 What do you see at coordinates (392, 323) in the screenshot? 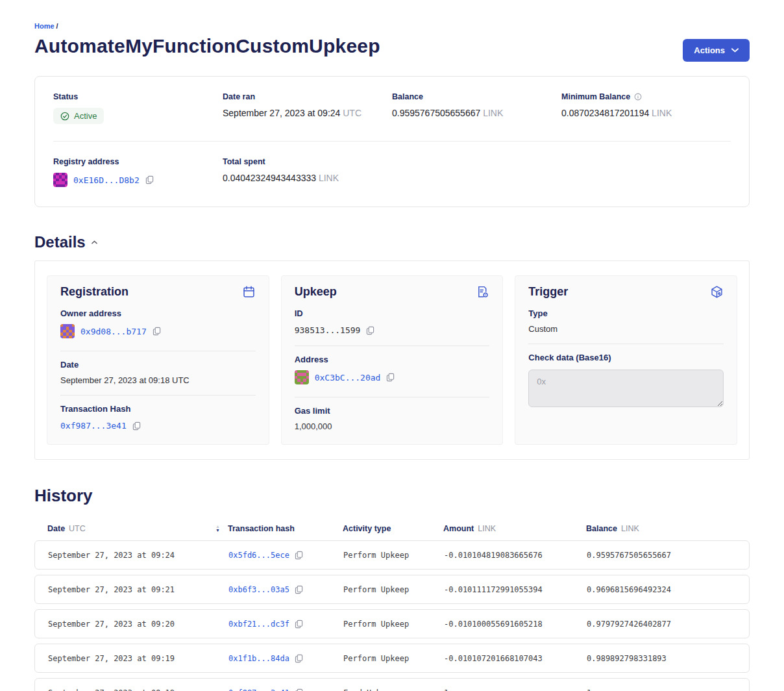
I see `upkeep-id-field: ID 938513...1599` at bounding box center [392, 323].